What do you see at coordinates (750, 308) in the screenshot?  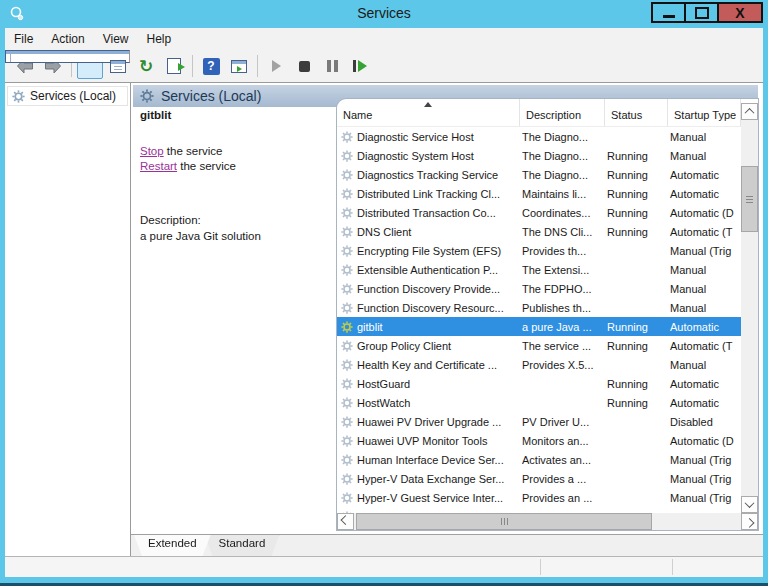 I see `vertical-scrollbar` at bounding box center [750, 308].